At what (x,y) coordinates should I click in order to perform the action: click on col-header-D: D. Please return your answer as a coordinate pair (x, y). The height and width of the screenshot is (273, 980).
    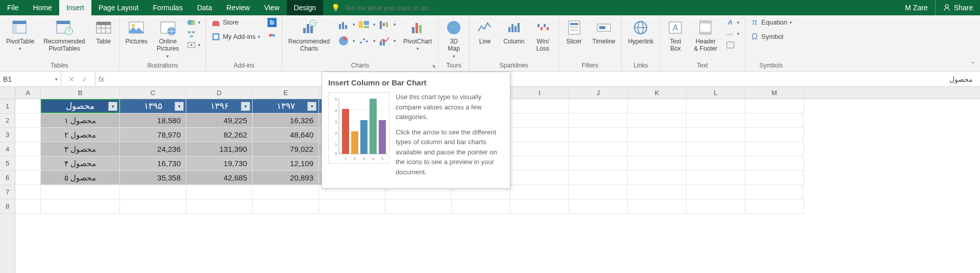
    Looking at the image, I should click on (219, 93).